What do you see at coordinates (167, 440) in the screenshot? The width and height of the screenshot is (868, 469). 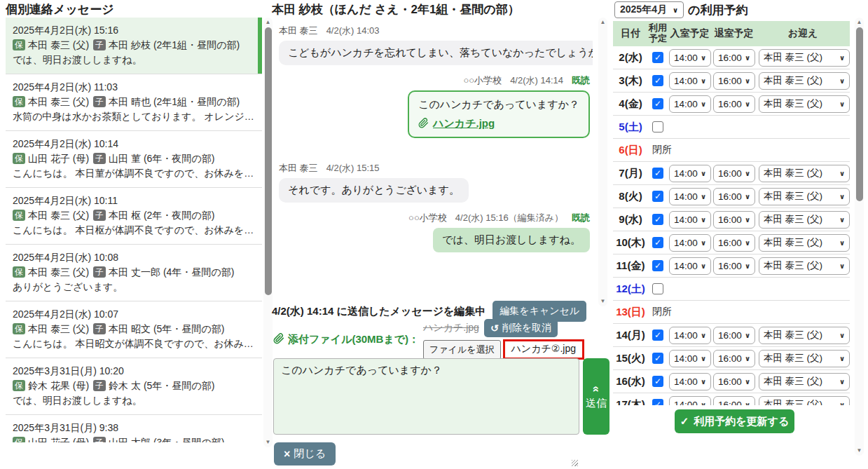 I see `child-name: 山田 太郎 (3年・昼間の部)` at bounding box center [167, 440].